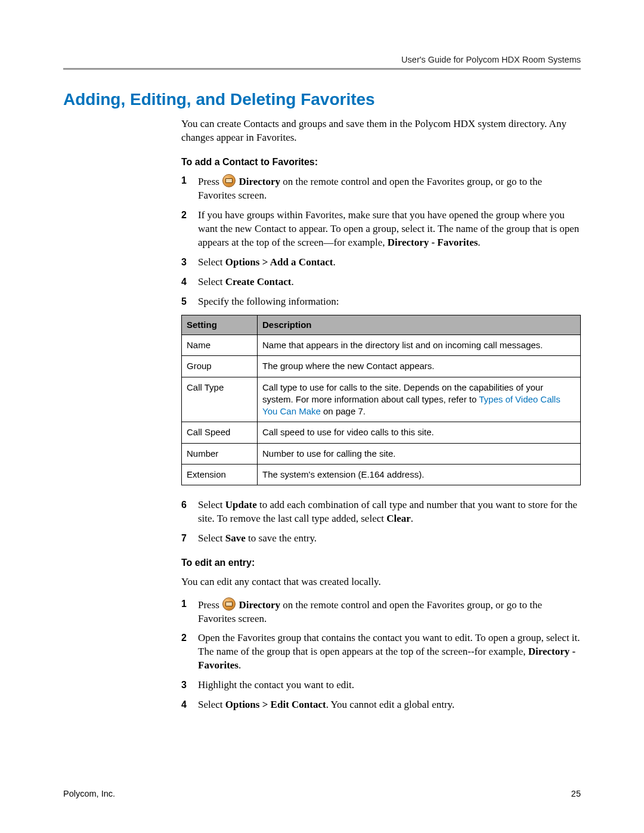  I want to click on text-bold: Create Contact, so click(259, 281).